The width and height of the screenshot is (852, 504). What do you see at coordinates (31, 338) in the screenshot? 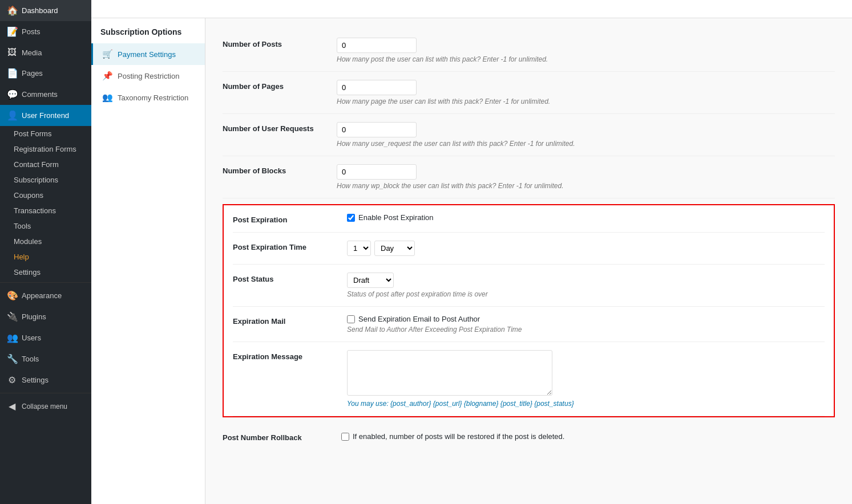
I see `sidebar-item-label: Users` at bounding box center [31, 338].